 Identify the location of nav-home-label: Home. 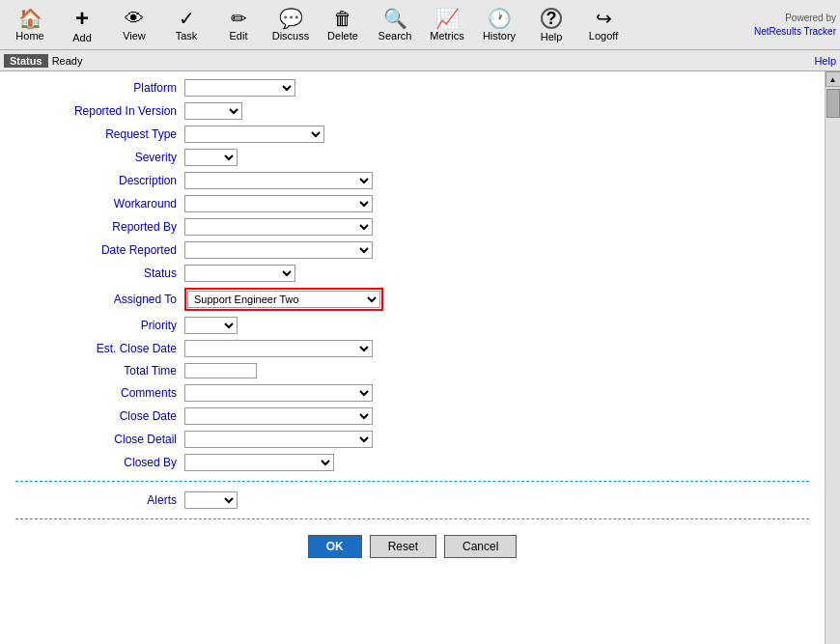
(29, 36).